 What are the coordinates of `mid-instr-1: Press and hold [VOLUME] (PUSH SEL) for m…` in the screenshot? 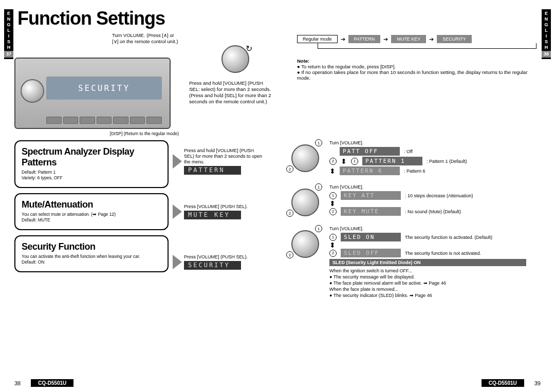 It's located at (223, 161).